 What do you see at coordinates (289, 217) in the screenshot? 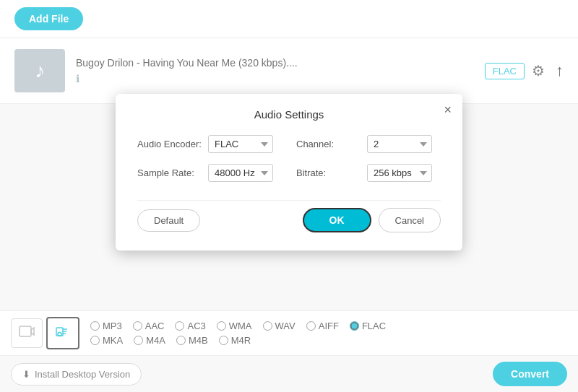
I see `modal-footer: Default OK Cancel` at bounding box center [289, 217].